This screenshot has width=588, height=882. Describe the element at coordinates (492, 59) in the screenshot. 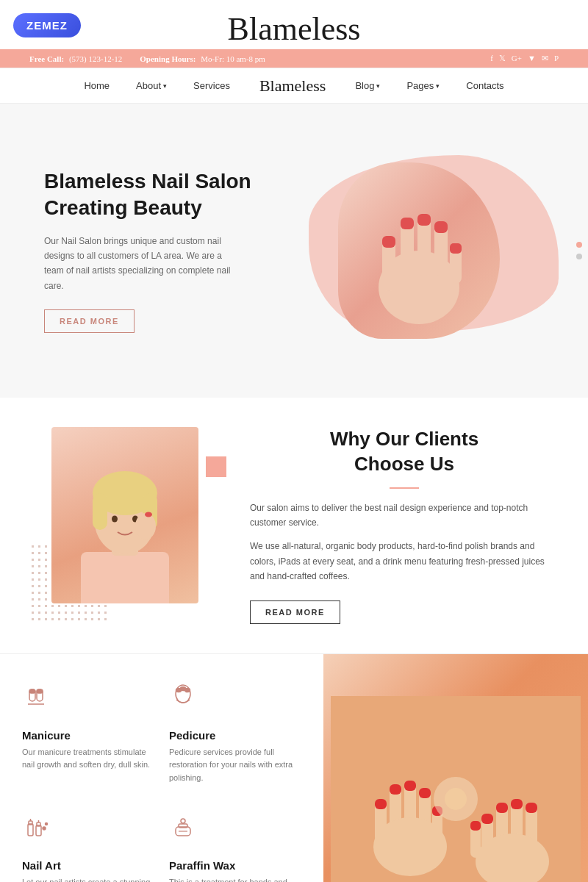

I see `facebook-icon: f` at that location.